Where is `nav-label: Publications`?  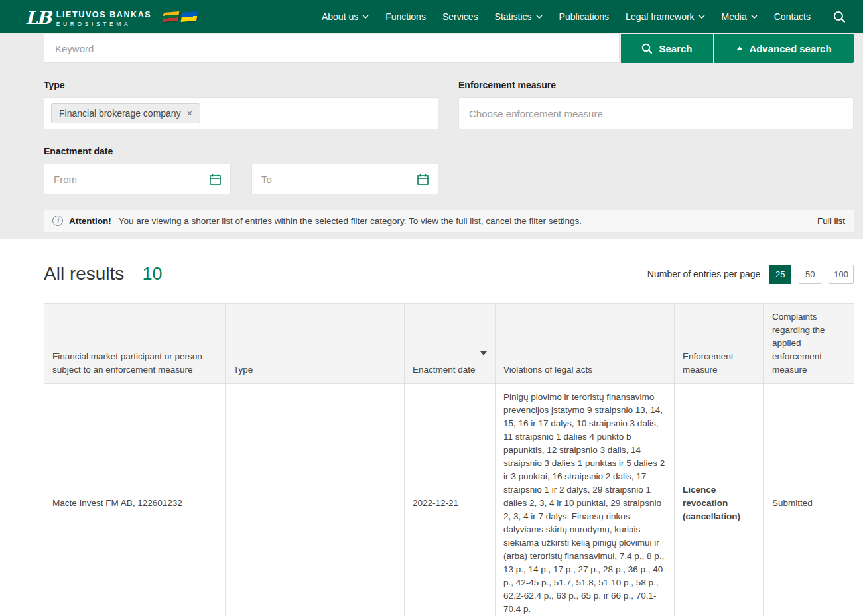 nav-label: Publications is located at coordinates (584, 17).